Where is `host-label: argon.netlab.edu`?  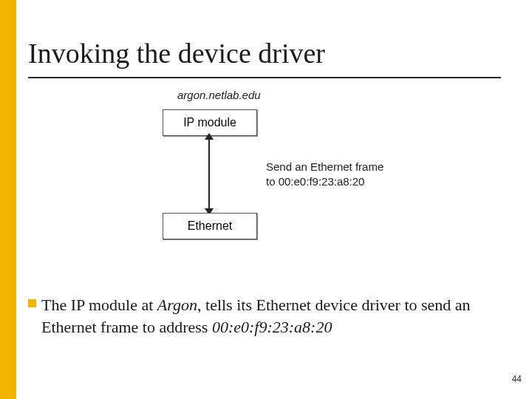
host-label: argon.netlab.edu is located at coordinates (219, 95).